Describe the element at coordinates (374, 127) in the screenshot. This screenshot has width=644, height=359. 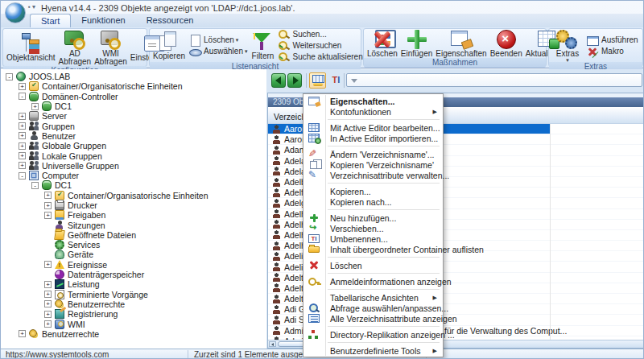
I see `context-menu-item: Mit Active Editor bearbeiten...` at that location.